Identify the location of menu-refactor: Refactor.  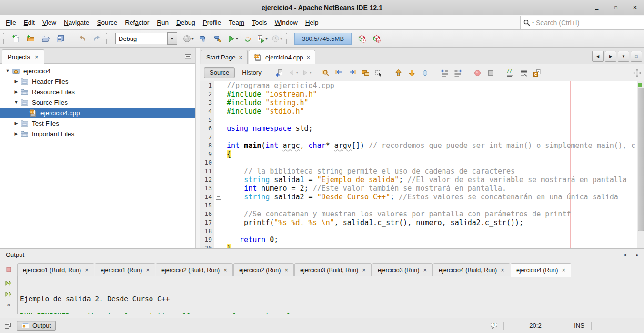
(137, 23).